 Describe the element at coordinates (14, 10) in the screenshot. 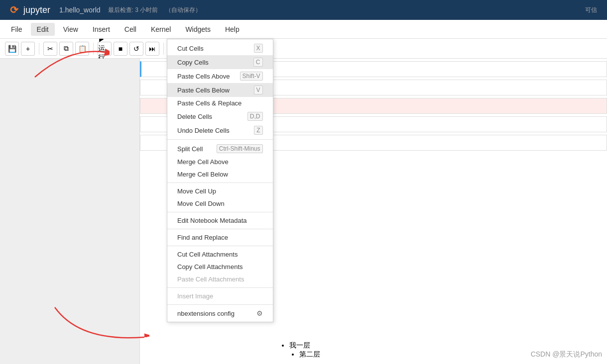

I see `jupyter-logo: ⟳` at that location.